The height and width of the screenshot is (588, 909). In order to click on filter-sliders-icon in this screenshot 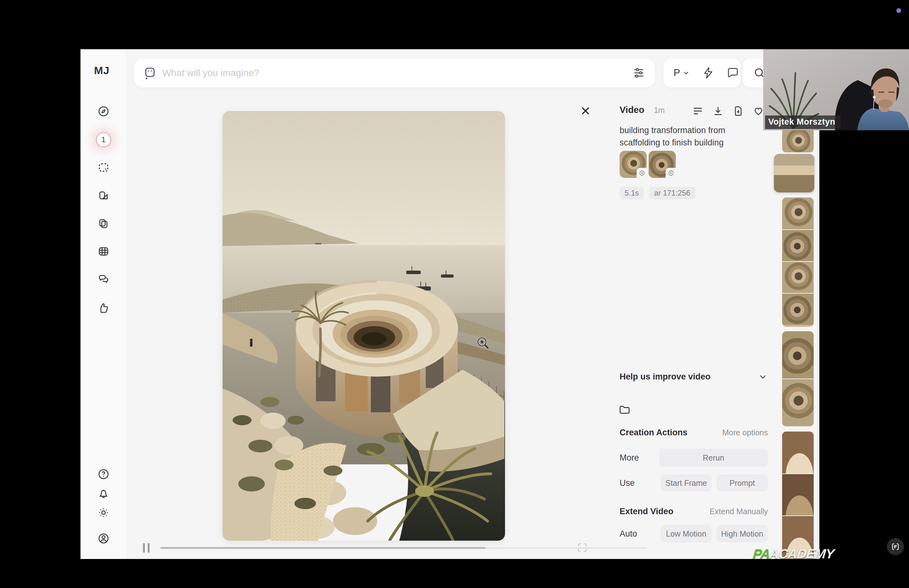, I will do `click(639, 73)`.